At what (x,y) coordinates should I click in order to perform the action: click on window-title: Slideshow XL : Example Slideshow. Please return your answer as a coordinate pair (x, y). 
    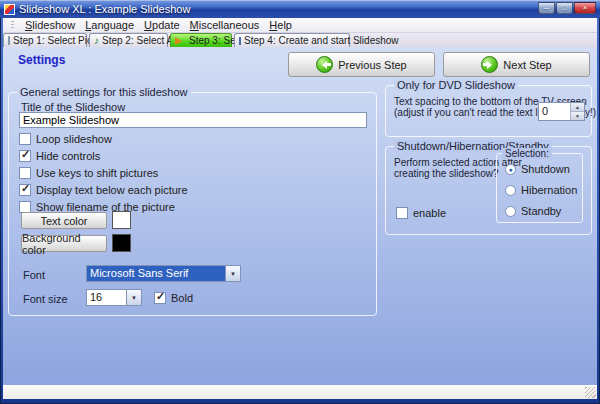
    Looking at the image, I should click on (104, 9).